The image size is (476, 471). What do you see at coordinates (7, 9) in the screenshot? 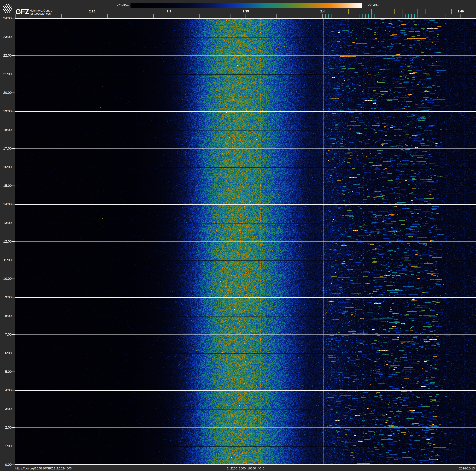
I see `gfz-globe-icon` at bounding box center [7, 9].